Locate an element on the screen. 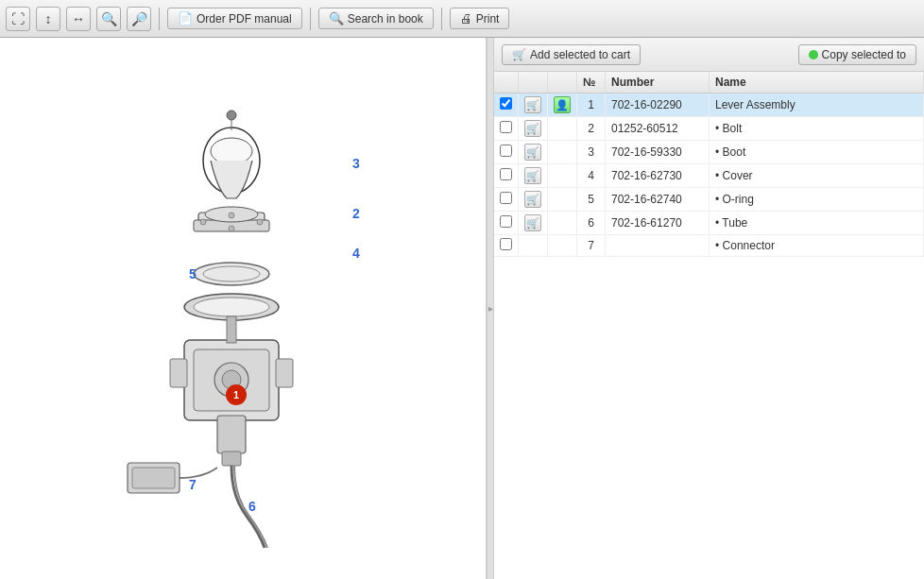 The image size is (924, 579). print-icon: 🖨 is located at coordinates (467, 19).